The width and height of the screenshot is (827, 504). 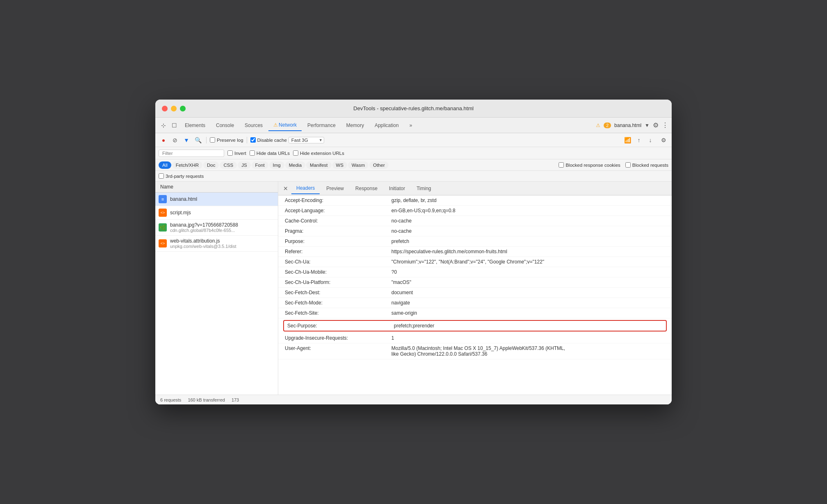 I want to click on tab-console: Console, so click(x=225, y=125).